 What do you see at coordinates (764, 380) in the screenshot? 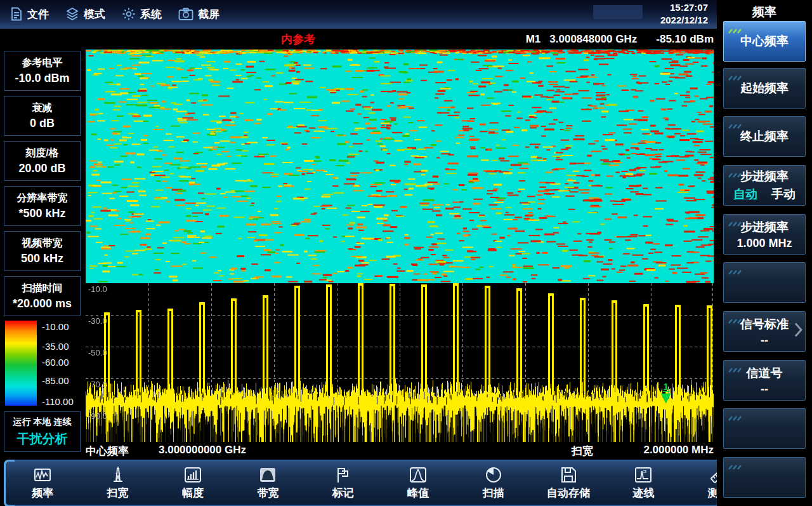
I see `softkey-channel-number: 信道号--` at bounding box center [764, 380].